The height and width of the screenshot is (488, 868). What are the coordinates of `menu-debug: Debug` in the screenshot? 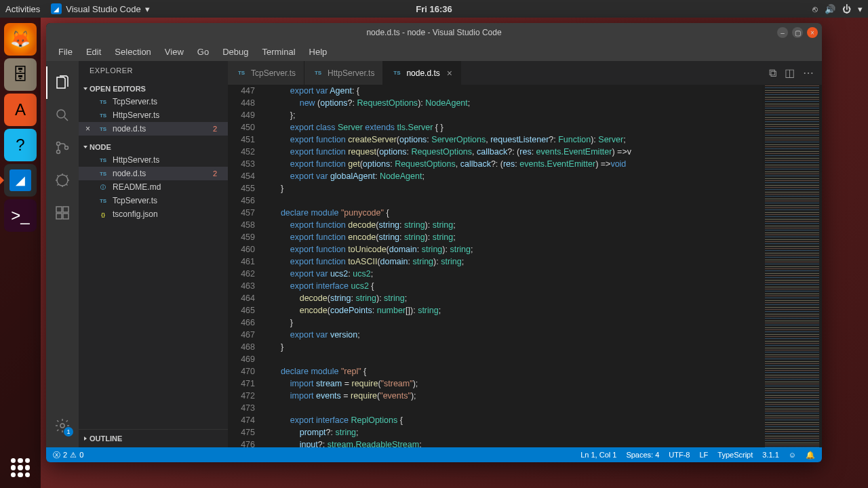 It's located at (235, 52).